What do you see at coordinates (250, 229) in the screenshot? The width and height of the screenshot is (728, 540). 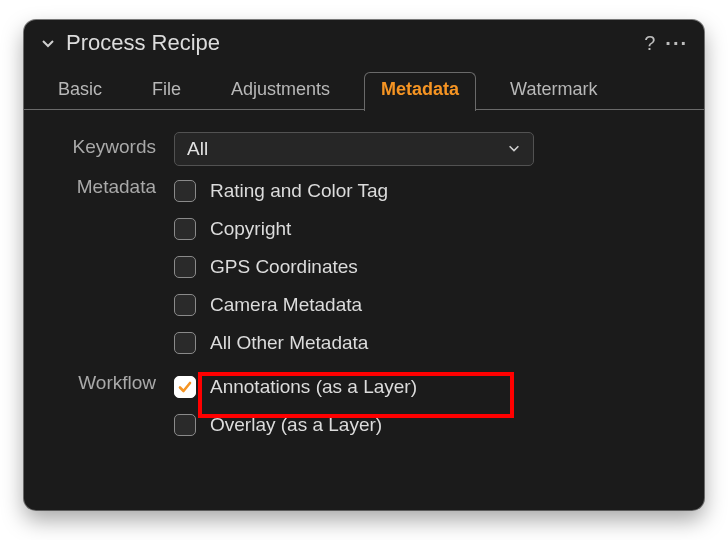 I see `checkbox-label: Copyright` at bounding box center [250, 229].